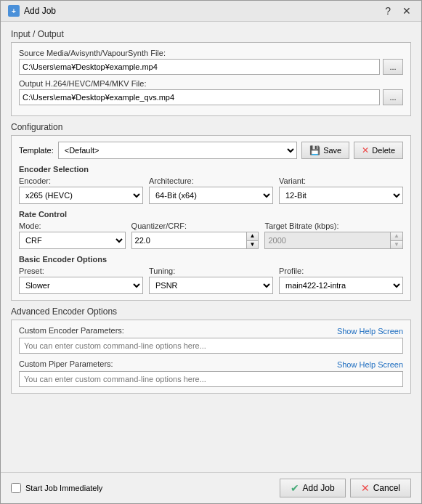 This screenshot has width=422, height=504. Describe the element at coordinates (211, 379) in the screenshot. I see `custom-piper-input` at that location.